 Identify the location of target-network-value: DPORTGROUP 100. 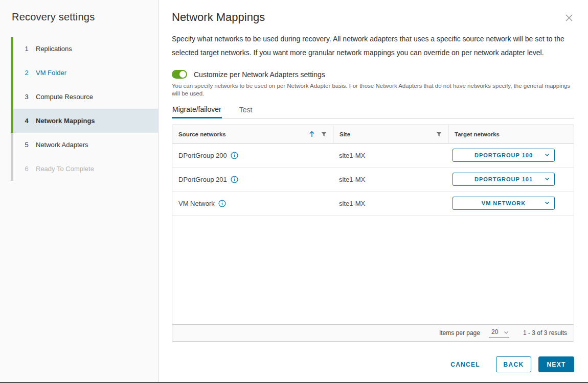
(504, 155).